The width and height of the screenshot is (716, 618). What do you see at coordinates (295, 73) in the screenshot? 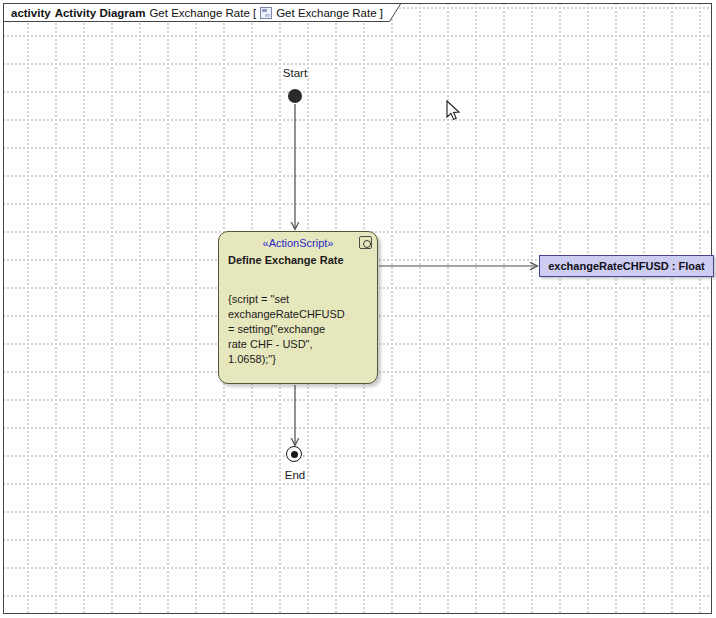
I see `start-label: Start` at bounding box center [295, 73].